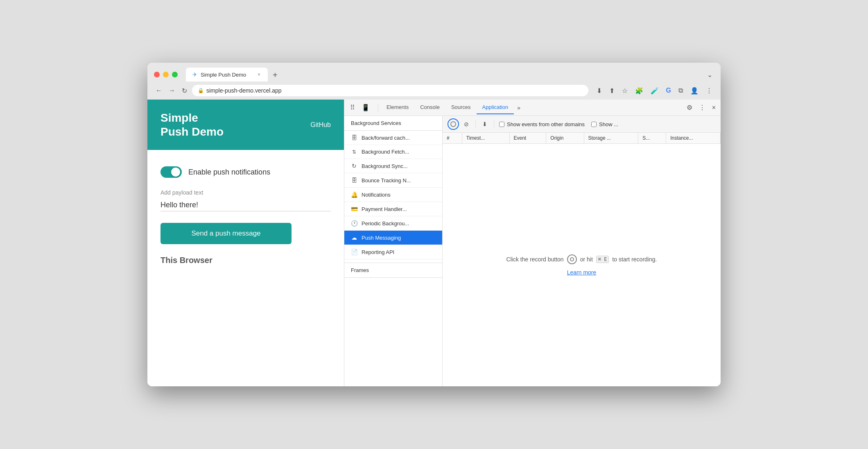  What do you see at coordinates (171, 172) in the screenshot?
I see `notifications-toggle` at bounding box center [171, 172].